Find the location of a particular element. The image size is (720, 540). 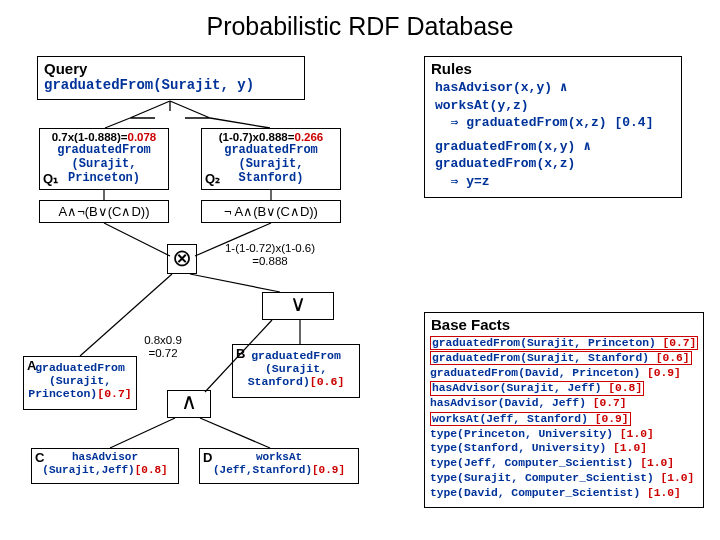

rule2-line1: graduatedFrom(x,y) ∧ is located at coordinates (513, 146).